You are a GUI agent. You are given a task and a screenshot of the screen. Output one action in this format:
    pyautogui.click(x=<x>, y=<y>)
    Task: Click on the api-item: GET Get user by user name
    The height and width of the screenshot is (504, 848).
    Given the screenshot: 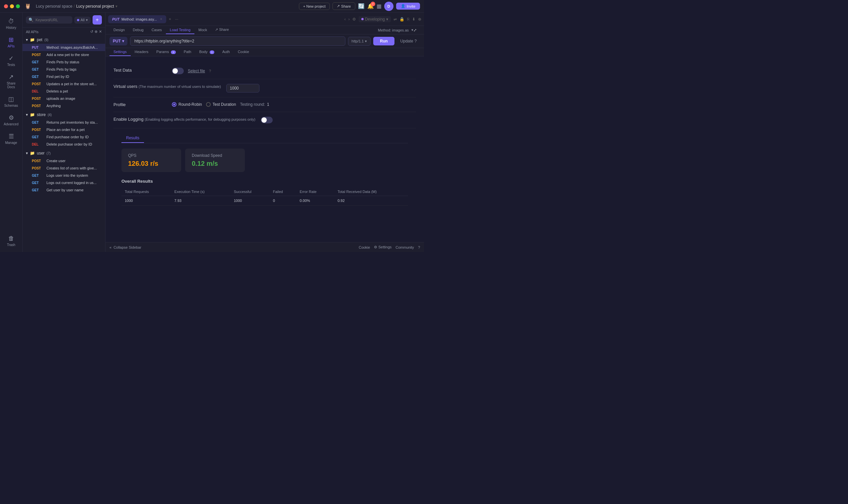 What is the action you would take?
    pyautogui.click(x=64, y=190)
    